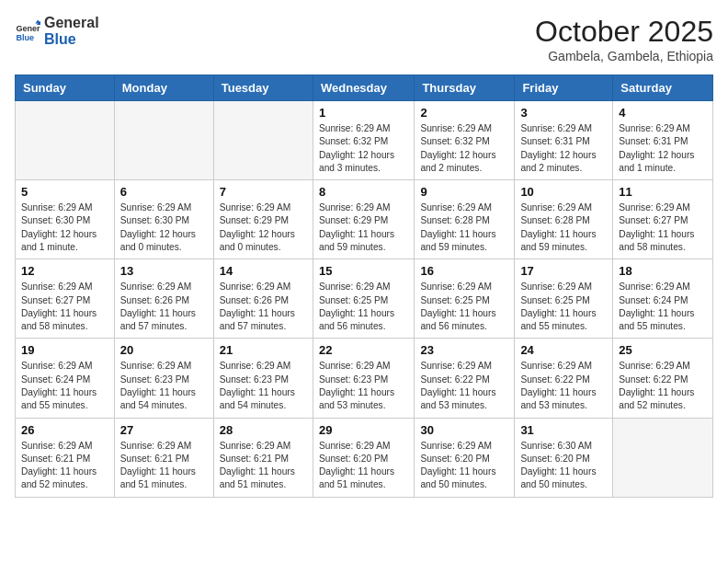 The width and height of the screenshot is (728, 563). I want to click on col-thursday: Thursday, so click(465, 88).